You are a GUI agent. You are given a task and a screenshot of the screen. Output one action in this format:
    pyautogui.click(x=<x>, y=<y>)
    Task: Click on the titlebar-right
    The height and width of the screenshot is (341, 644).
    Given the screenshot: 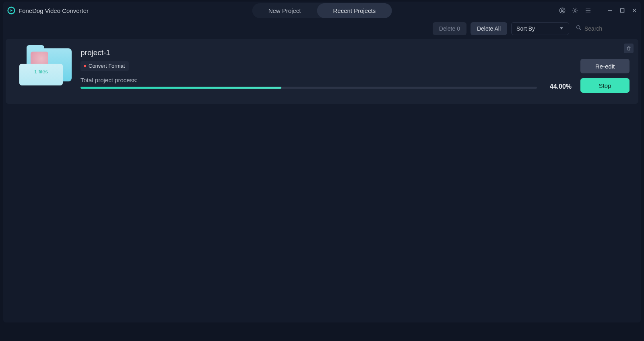 What is the action you would take?
    pyautogui.click(x=598, y=10)
    